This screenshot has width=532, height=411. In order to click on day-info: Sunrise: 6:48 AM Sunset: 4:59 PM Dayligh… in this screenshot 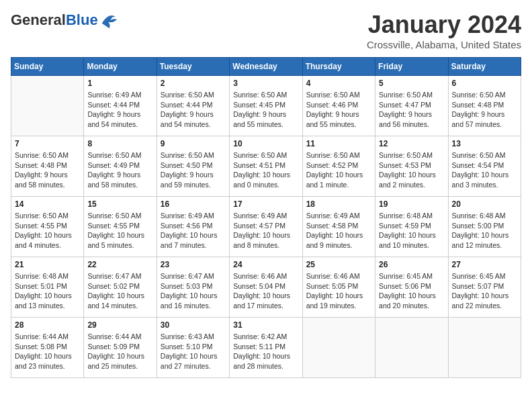, I will do `click(411, 231)`.